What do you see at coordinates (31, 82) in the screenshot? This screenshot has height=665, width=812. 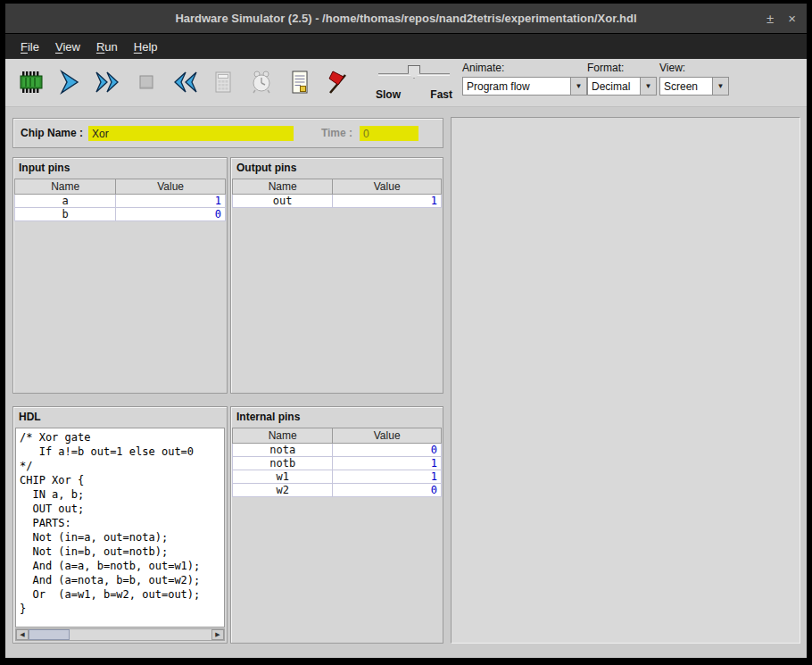 I see `load-chip-button` at bounding box center [31, 82].